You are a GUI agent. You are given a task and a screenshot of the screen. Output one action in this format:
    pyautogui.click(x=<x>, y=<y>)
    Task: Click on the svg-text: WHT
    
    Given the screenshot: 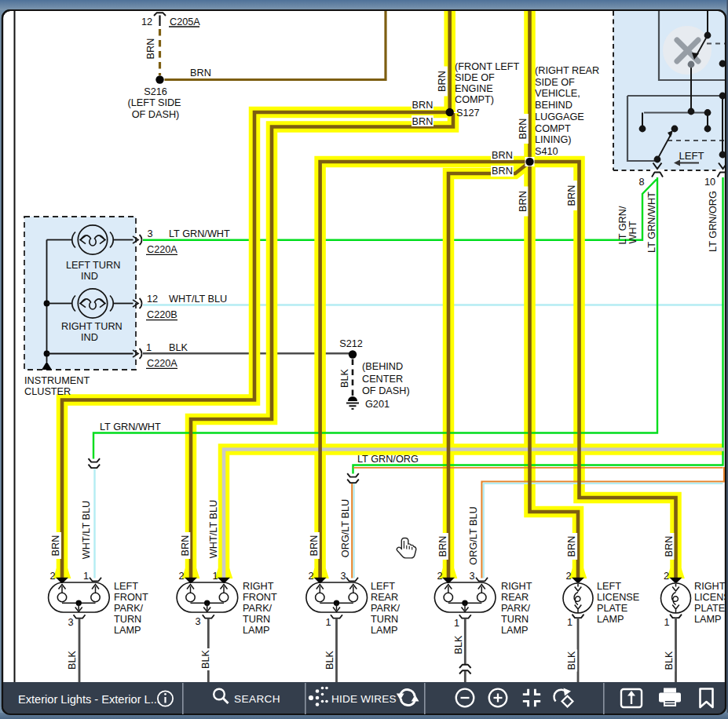 What is the action you would take?
    pyautogui.click(x=633, y=232)
    